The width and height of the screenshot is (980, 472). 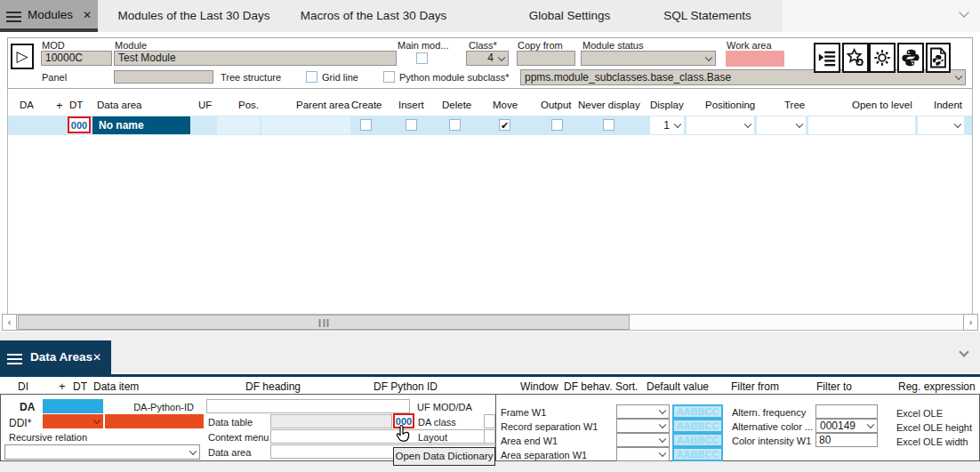 I want to click on add-dt-button: +, so click(x=60, y=105).